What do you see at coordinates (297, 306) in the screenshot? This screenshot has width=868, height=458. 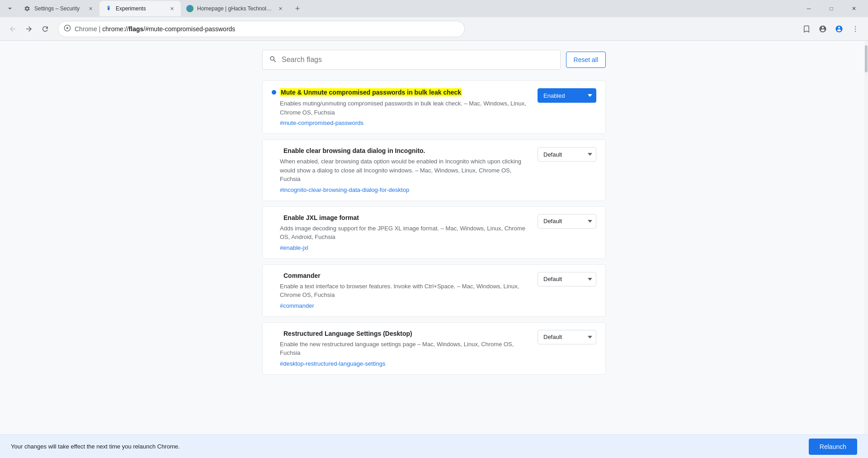 I see `flag-anchor-link: #commander` at bounding box center [297, 306].